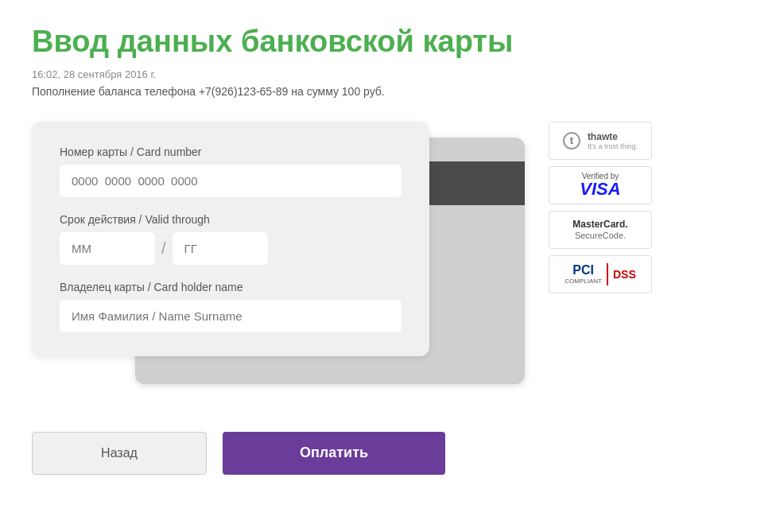 This screenshot has width=776, height=532. Describe the element at coordinates (164, 248) in the screenshot. I see `expiry-slash: /` at that location.